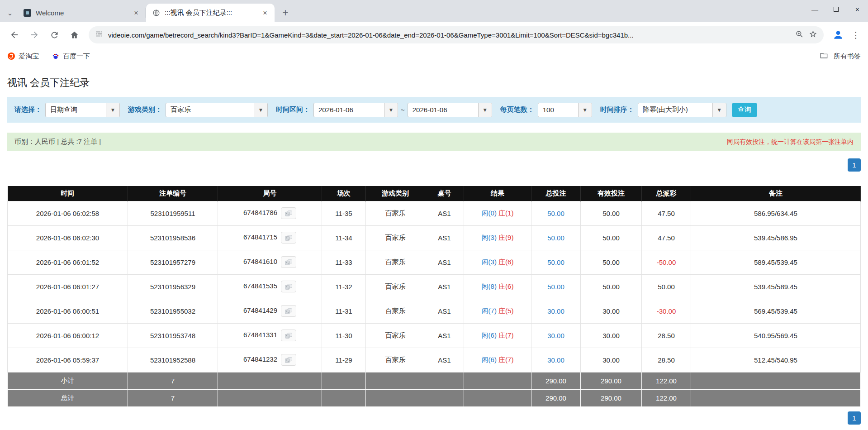 This screenshot has height=430, width=868. Describe the element at coordinates (489, 286) in the screenshot. I see `result-player: 闲(8)` at that location.